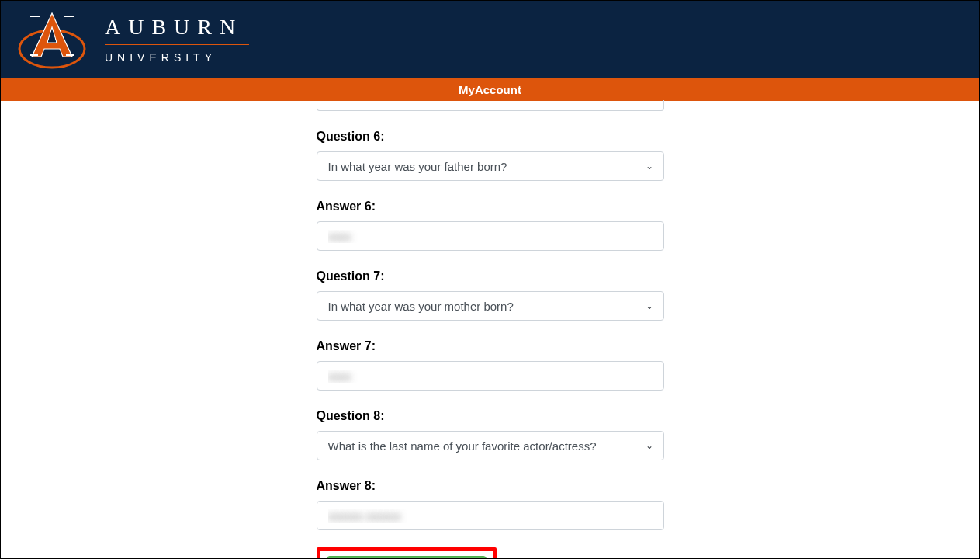 The width and height of the screenshot is (980, 559). I want to click on question-7-select-wrap: In what year was your mother born? ⌄, so click(490, 306).